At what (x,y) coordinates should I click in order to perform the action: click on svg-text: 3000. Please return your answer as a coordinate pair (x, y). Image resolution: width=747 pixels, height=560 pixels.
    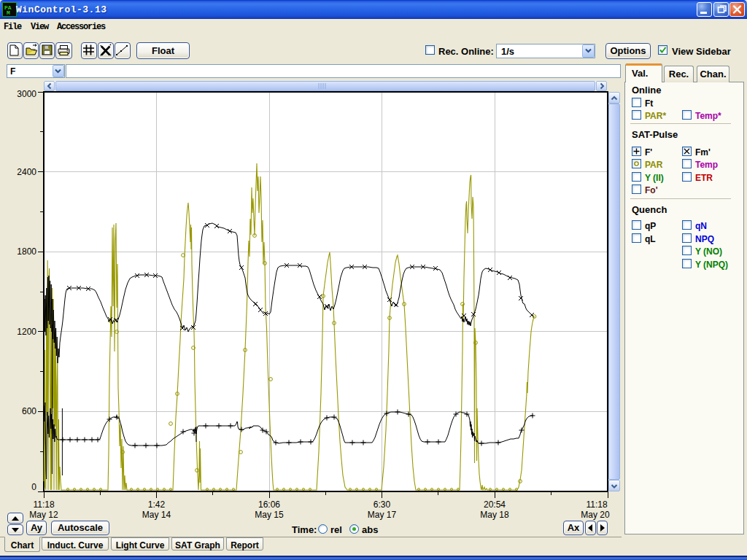
    Looking at the image, I should click on (26, 94).